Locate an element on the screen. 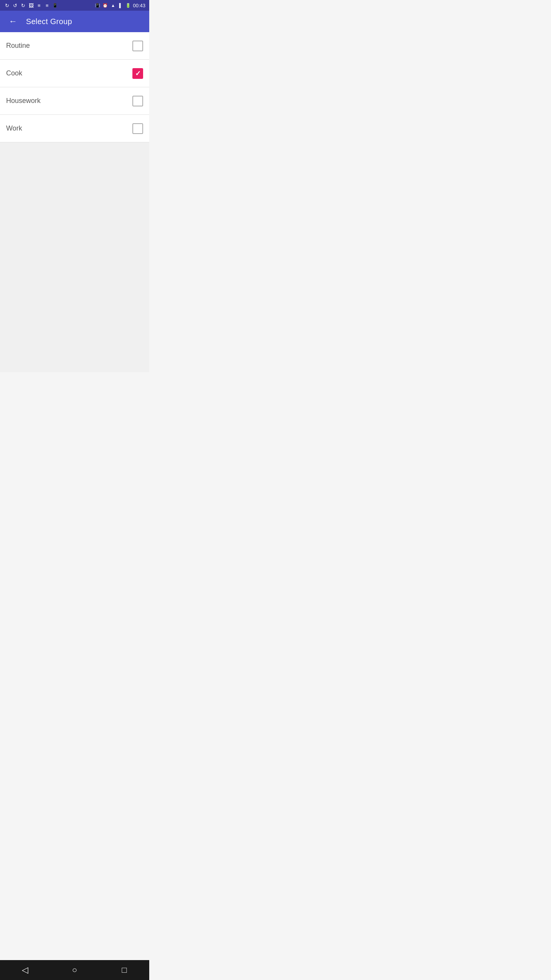 This screenshot has width=551, height=980. empty-content-area is located at coordinates (75, 257).